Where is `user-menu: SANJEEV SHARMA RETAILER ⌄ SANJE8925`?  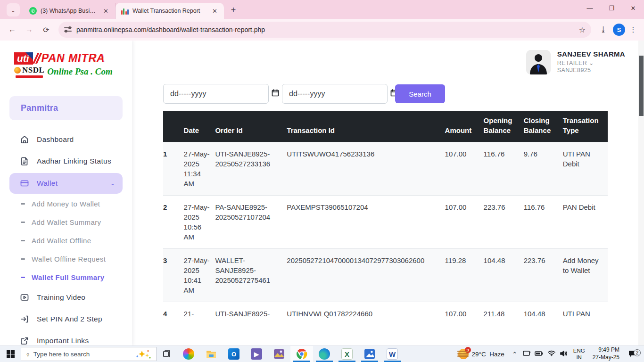 user-menu: SANJEEV SHARMA RETAILER ⌄ SANJE8925 is located at coordinates (576, 62).